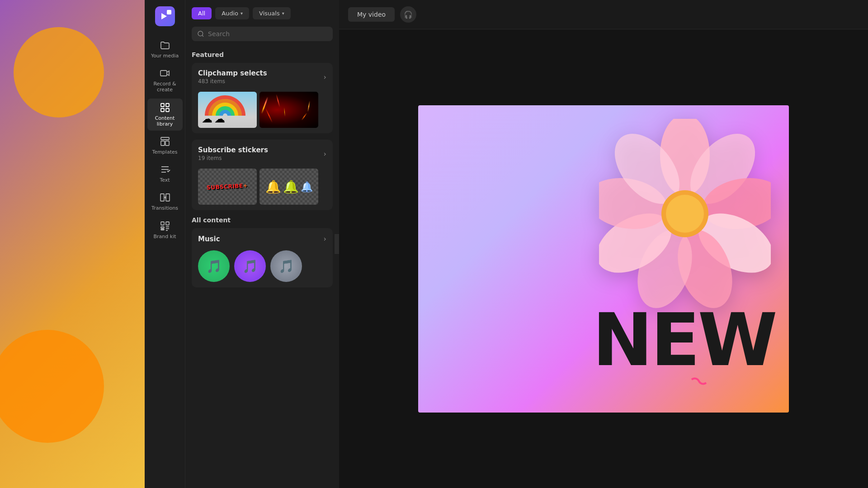  Describe the element at coordinates (262, 98) in the screenshot. I see `clipchamp-selects-card: Clipchamp selects 483 items › ☁️ ☁️` at that location.